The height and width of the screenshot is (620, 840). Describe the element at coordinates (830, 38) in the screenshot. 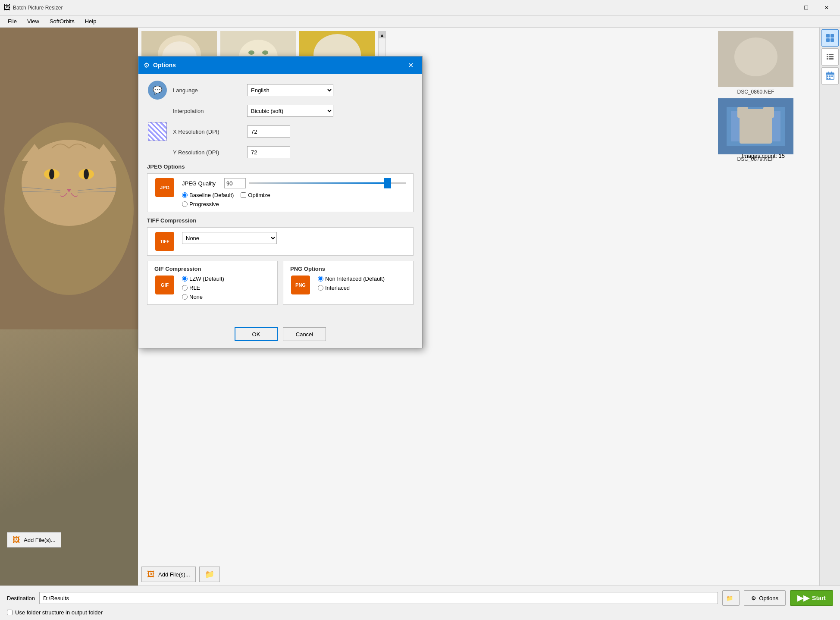

I see `grid-view-button` at that location.